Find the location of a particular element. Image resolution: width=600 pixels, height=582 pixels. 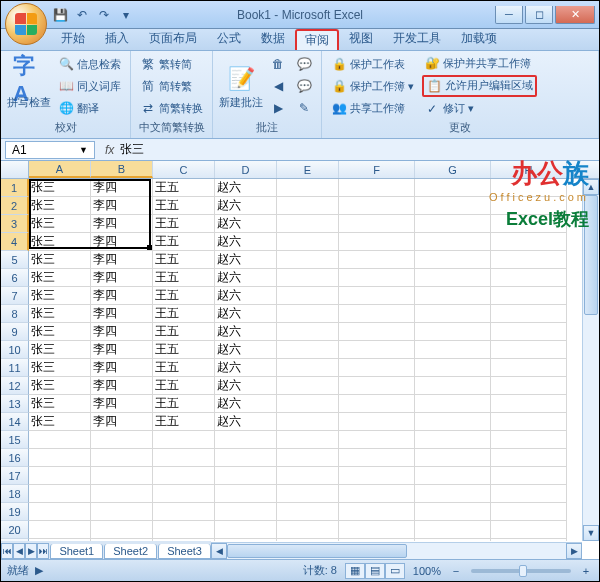

scroll-h-thumb is located at coordinates (317, 551).